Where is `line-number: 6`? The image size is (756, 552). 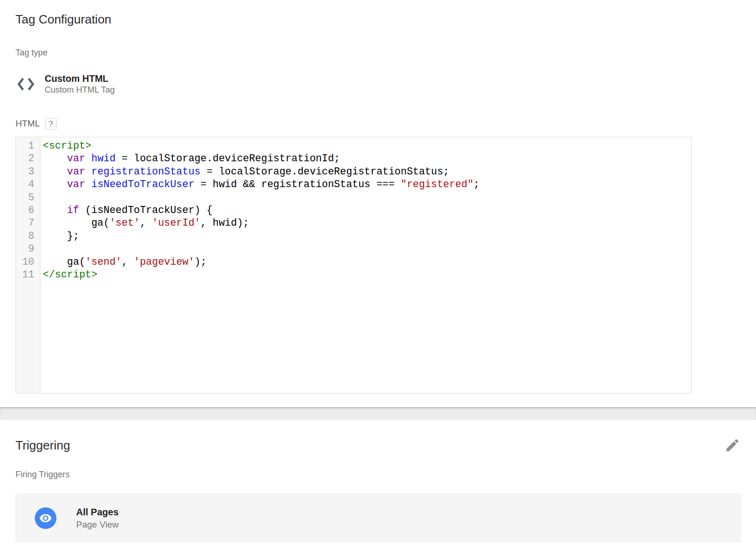 line-number: 6 is located at coordinates (25, 211).